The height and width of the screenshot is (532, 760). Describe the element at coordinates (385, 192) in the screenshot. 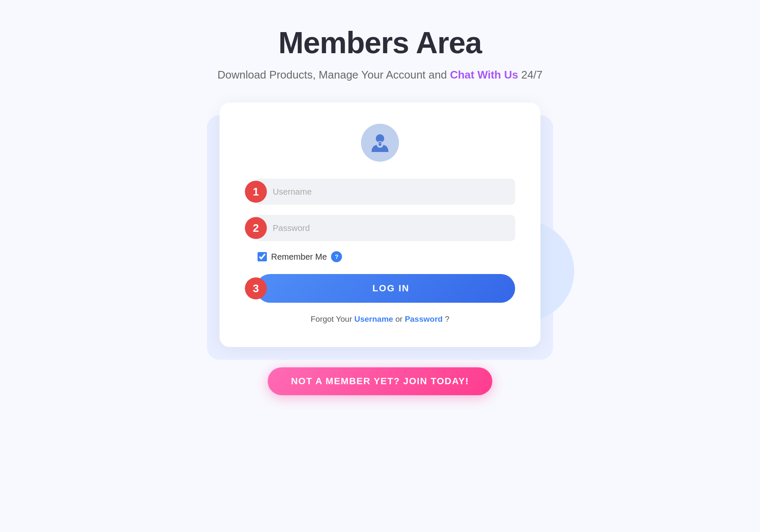

I see `username-input` at that location.